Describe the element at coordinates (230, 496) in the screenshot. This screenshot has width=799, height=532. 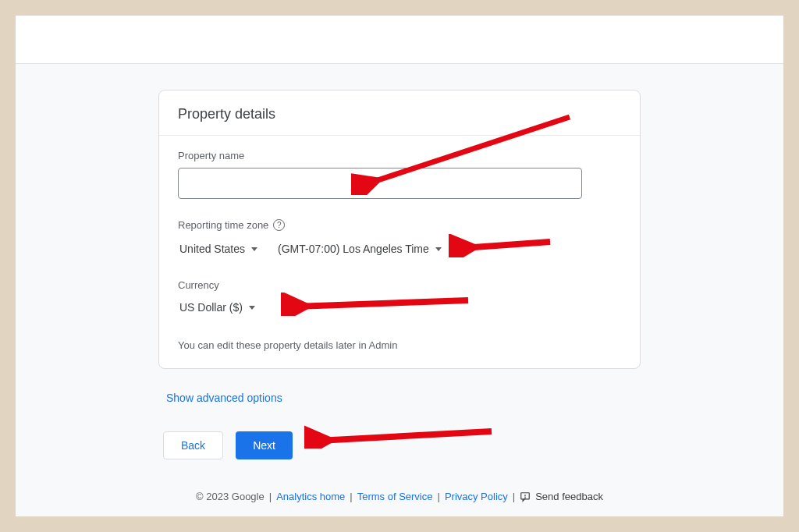
I see `copyright-text: © 2023 Google` at that location.